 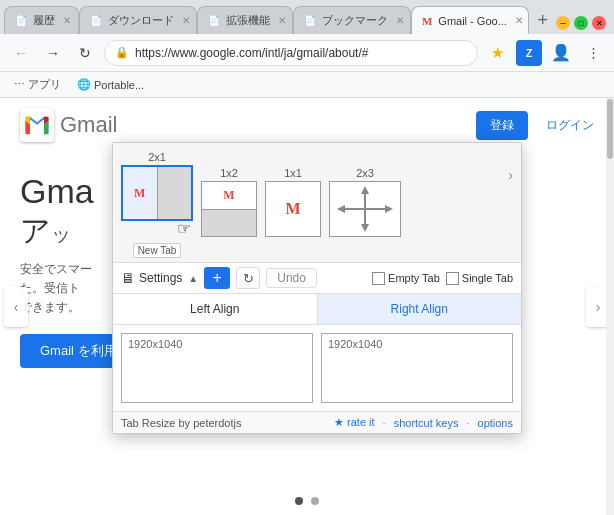 I want to click on back-icon: ←, so click(x=21, y=53).